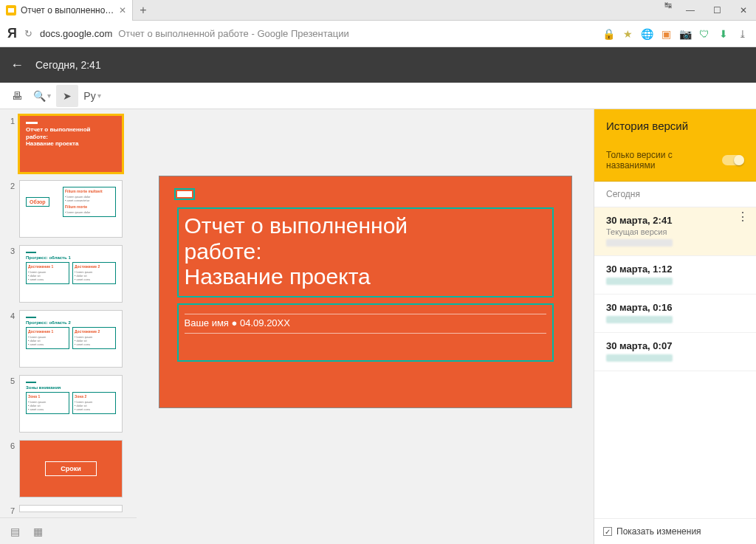  Describe the element at coordinates (68, 10) in the screenshot. I see `tab-title: Отчет о выполненной ра` at that location.